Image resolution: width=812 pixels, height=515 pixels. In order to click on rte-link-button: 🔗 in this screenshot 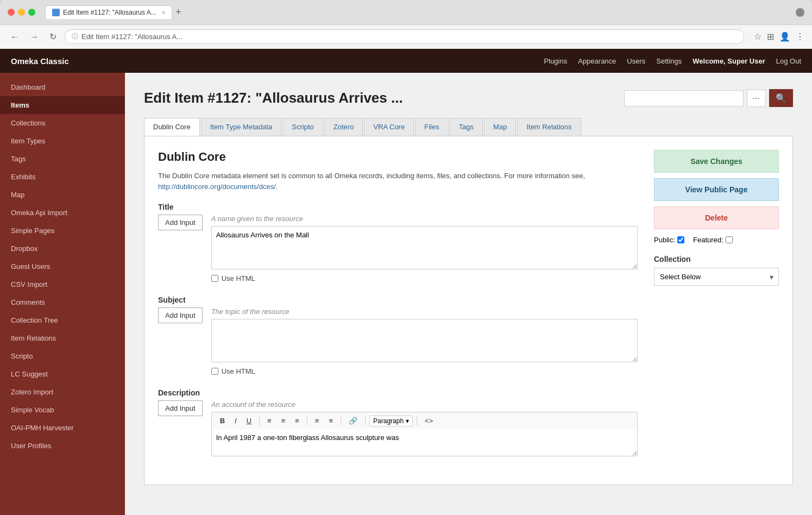, I will do `click(353, 420)`.